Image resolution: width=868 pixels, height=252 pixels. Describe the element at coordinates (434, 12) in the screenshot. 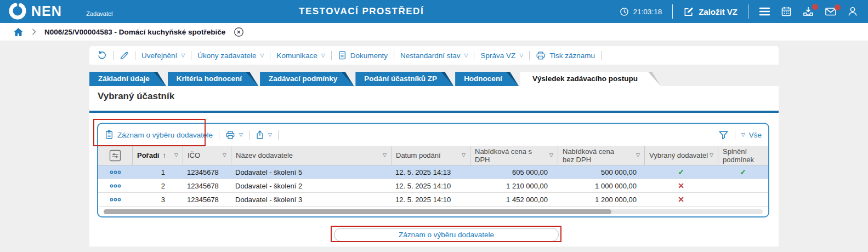

I see `top-header: NEN Zadavatel TESTOVACÍ PROSTŘEDÍ 21:03:…` at that location.